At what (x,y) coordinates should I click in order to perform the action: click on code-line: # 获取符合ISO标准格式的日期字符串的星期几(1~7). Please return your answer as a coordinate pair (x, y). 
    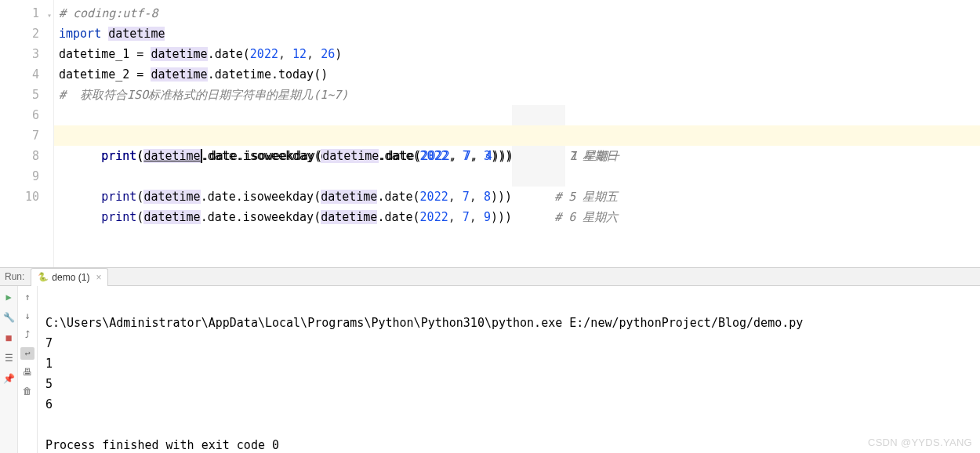
    Looking at the image, I should click on (517, 95).